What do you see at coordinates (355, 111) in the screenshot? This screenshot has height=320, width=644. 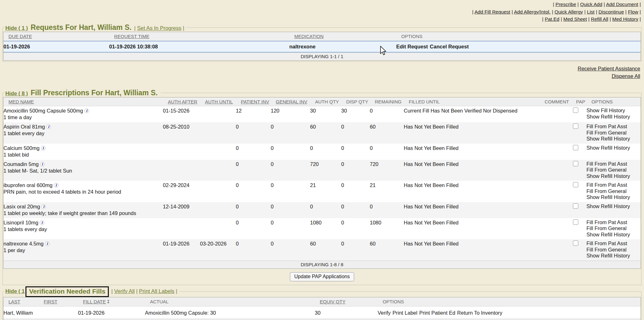 I see `disp-qty-cell: 30` at bounding box center [355, 111].